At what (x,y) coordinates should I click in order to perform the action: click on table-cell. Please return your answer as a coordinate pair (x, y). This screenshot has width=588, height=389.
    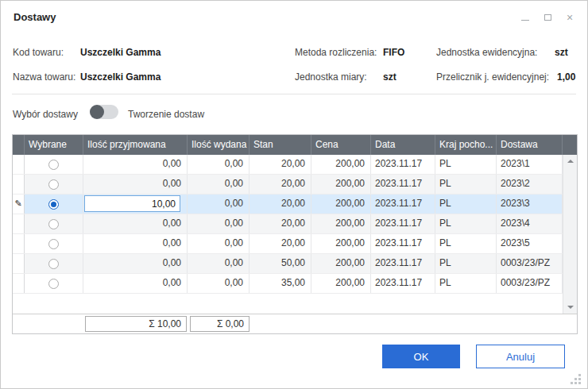
    Looking at the image, I should click on (135, 204).